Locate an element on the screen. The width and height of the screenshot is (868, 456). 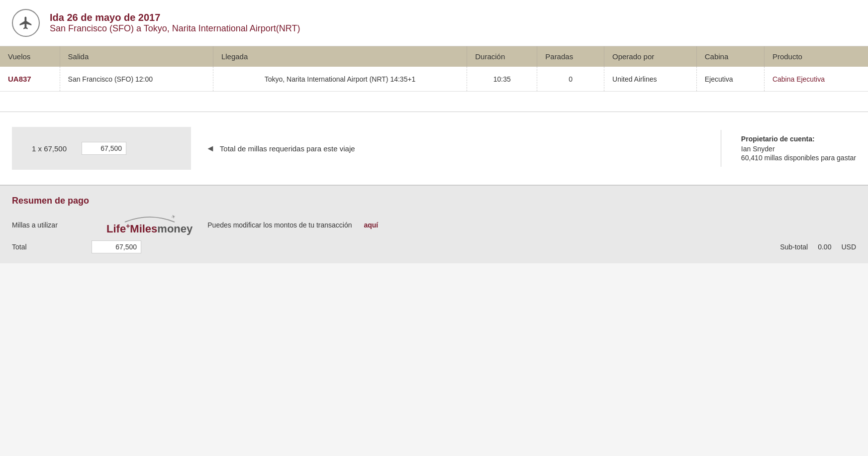
duration: 10:35 is located at coordinates (502, 79).